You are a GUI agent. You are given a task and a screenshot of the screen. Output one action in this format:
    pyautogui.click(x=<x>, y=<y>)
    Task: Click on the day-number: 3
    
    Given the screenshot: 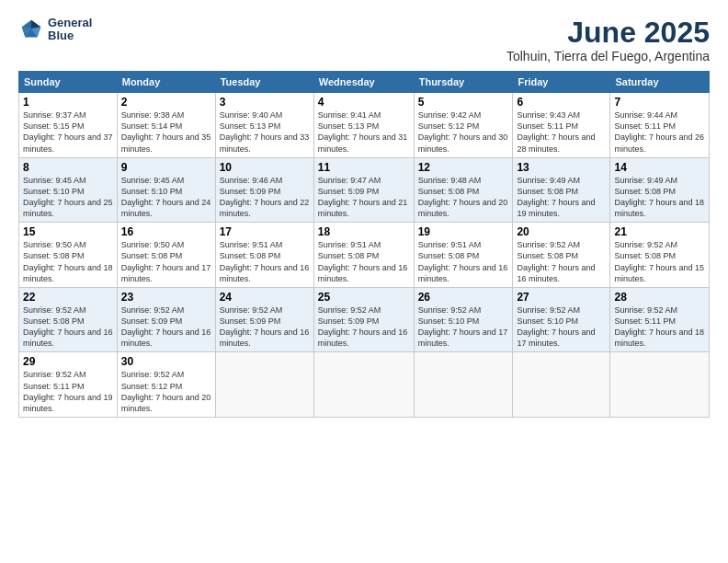 What is the action you would take?
    pyautogui.click(x=265, y=102)
    